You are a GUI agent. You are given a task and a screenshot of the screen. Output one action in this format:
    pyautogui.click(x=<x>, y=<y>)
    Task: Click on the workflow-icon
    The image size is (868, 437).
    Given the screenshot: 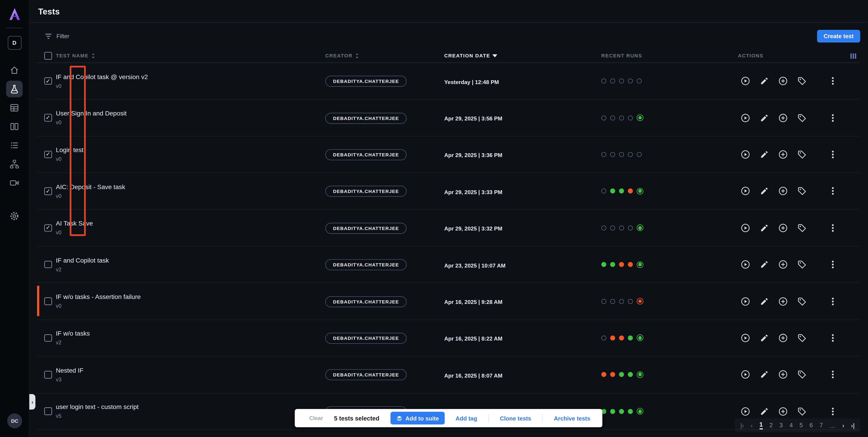 What is the action you would take?
    pyautogui.click(x=14, y=164)
    